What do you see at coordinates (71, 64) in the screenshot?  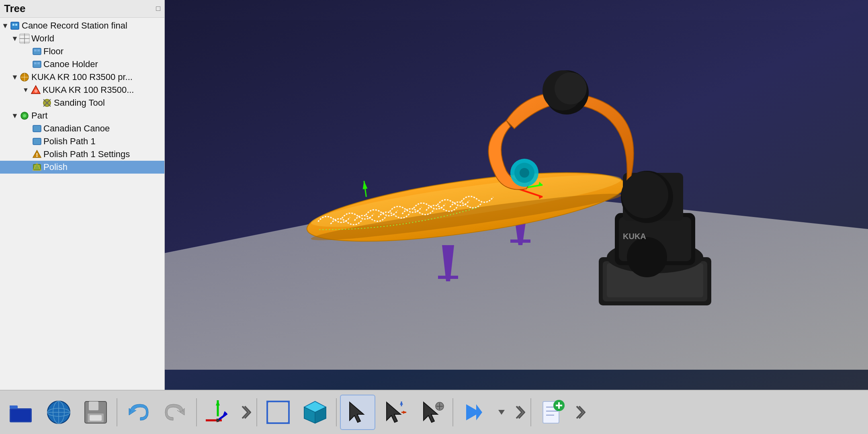 I see `label-canoe-holder: Canoe Holder` at bounding box center [71, 64].